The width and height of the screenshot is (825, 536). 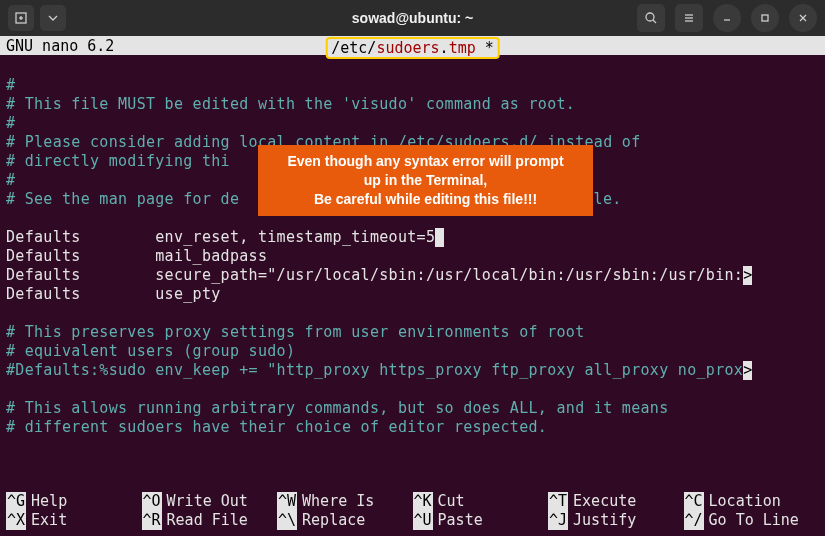 What do you see at coordinates (208, 520) in the screenshot?
I see `shortcut-label: Read File` at bounding box center [208, 520].